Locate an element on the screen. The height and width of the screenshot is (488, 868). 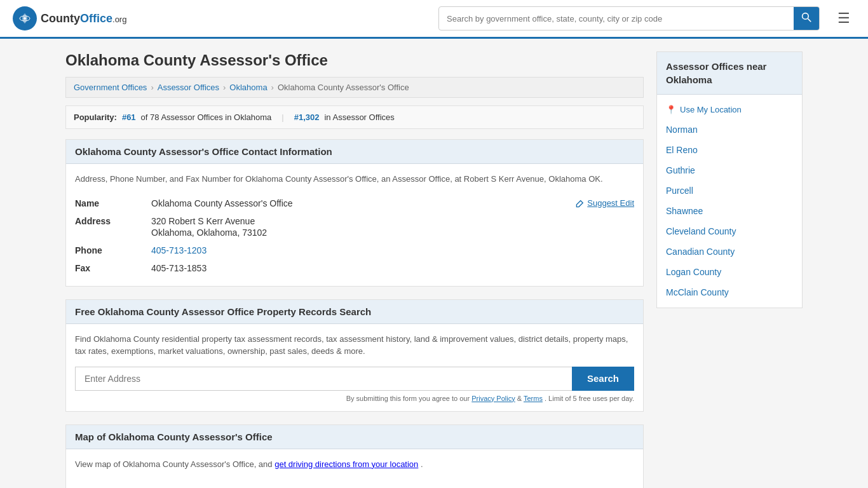
sidebar-title: Assessor Offices near Oklahoma is located at coordinates (729, 74).